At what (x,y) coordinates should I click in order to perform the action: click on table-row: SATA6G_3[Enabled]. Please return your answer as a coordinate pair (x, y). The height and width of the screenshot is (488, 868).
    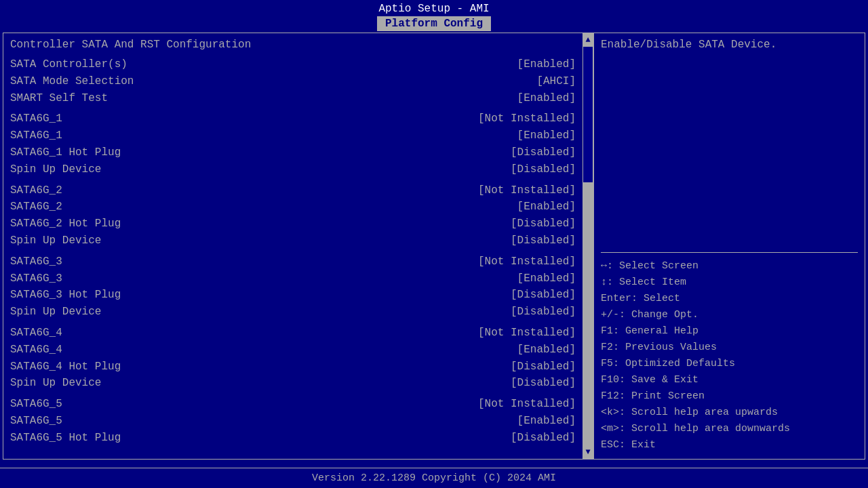
    Looking at the image, I should click on (293, 279).